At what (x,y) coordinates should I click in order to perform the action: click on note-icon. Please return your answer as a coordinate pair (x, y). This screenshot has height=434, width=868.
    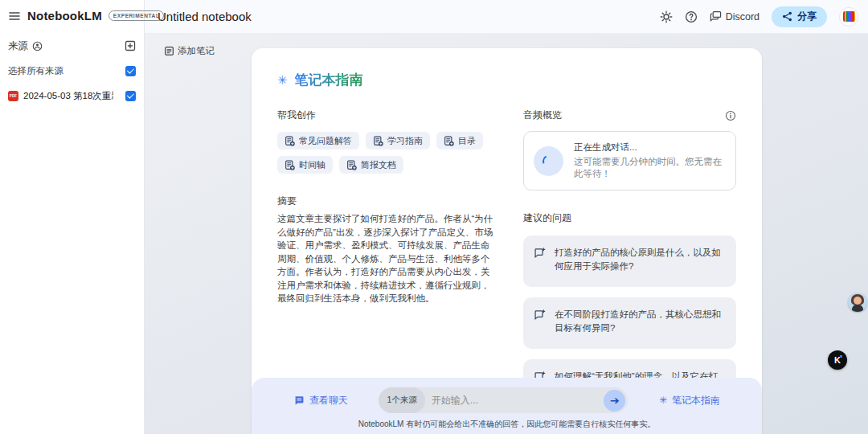
    Looking at the image, I should click on (169, 51).